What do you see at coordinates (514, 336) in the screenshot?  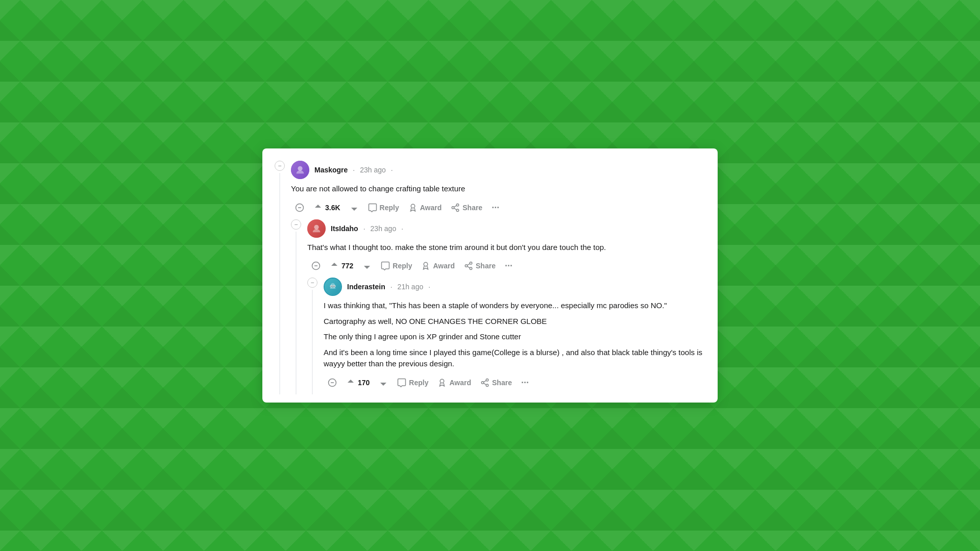 I see `comment-3-section: Inderastein · 21h ago · I was thinking t…` at bounding box center [514, 336].